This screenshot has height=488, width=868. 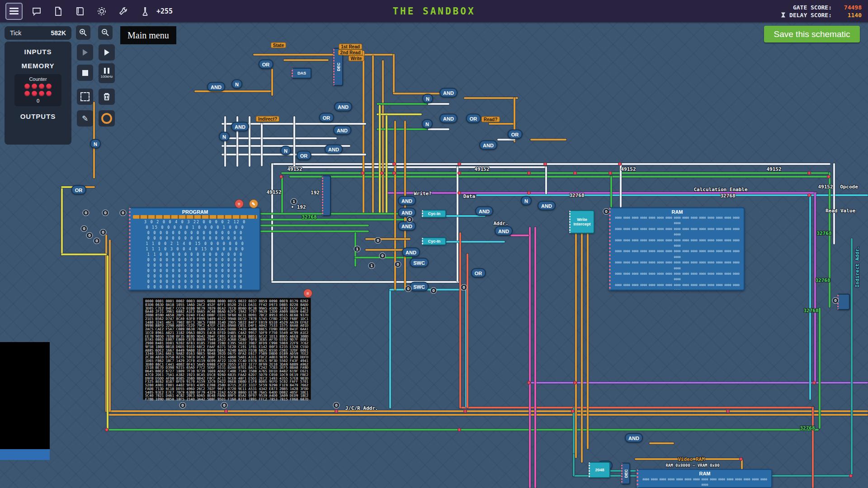 What do you see at coordinates (58, 11) in the screenshot?
I see `document-button` at bounding box center [58, 11].